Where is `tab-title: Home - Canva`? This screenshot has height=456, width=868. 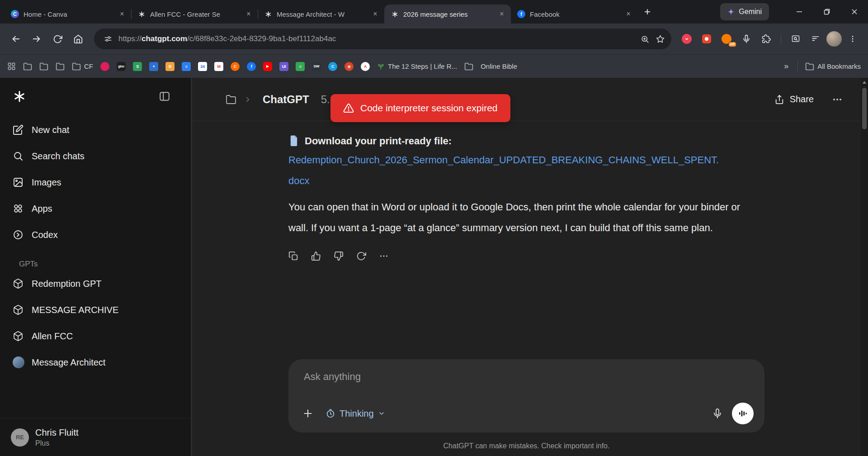 tab-title: Home - Canva is located at coordinates (68, 14).